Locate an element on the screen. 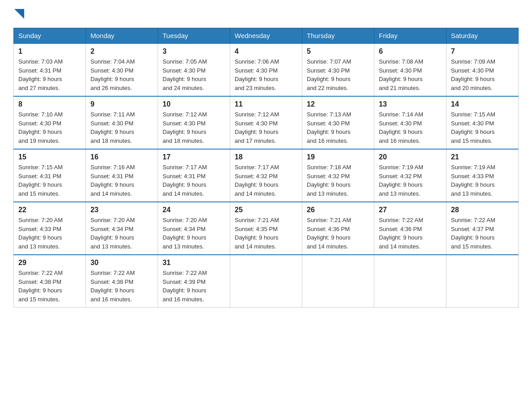  day-number: 23 is located at coordinates (122, 210).